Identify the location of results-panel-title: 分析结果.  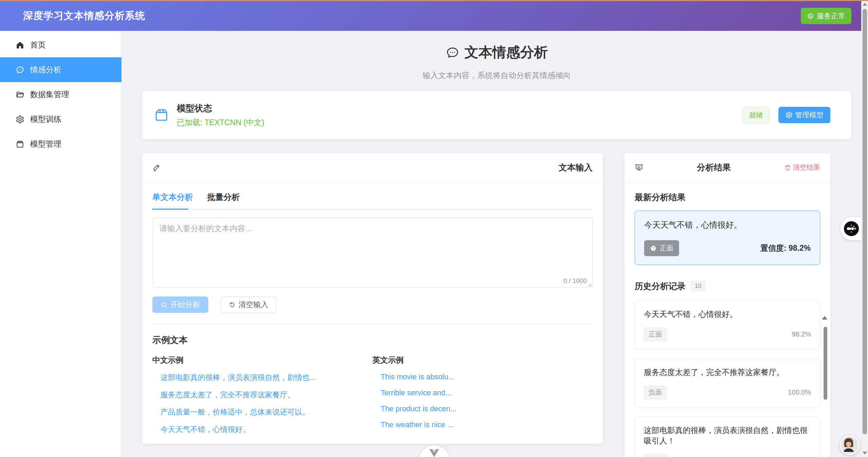
(714, 168).